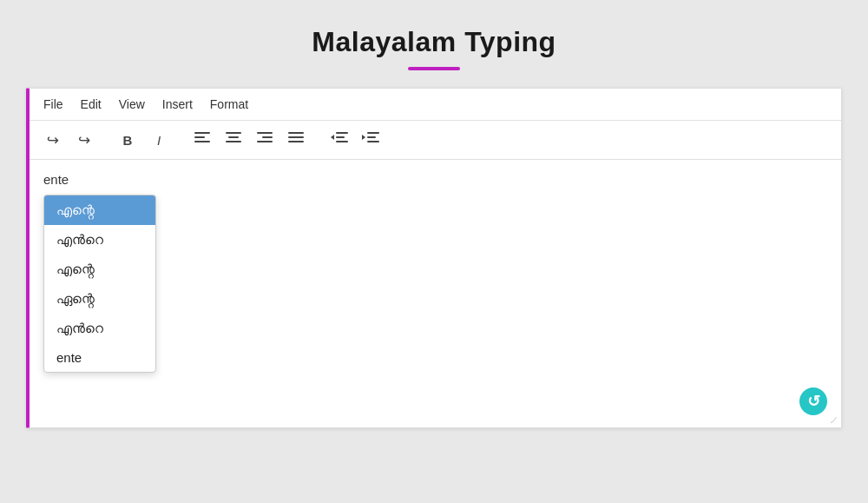  I want to click on indent-decrease-icon, so click(339, 140).